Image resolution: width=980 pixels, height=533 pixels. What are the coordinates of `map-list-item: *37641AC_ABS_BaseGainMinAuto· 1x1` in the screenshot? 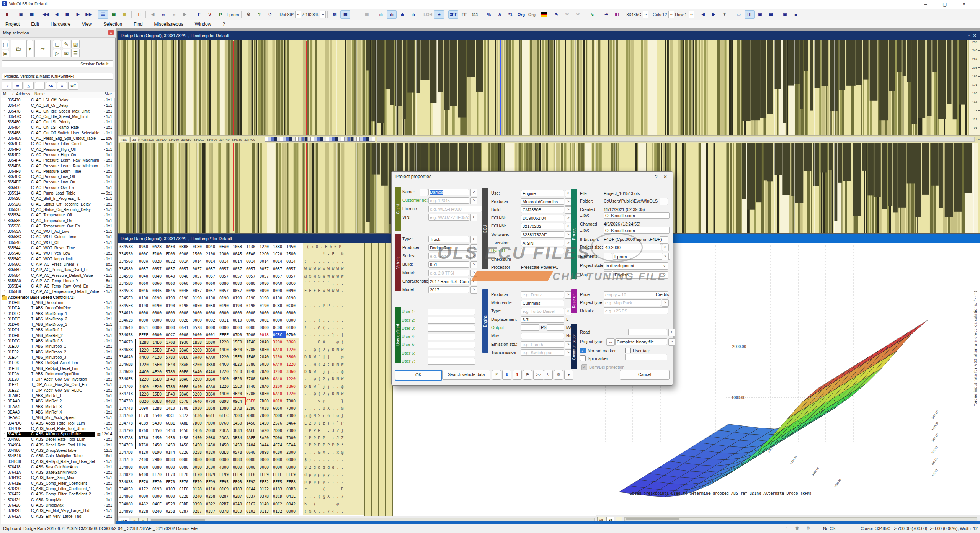 It's located at (58, 473).